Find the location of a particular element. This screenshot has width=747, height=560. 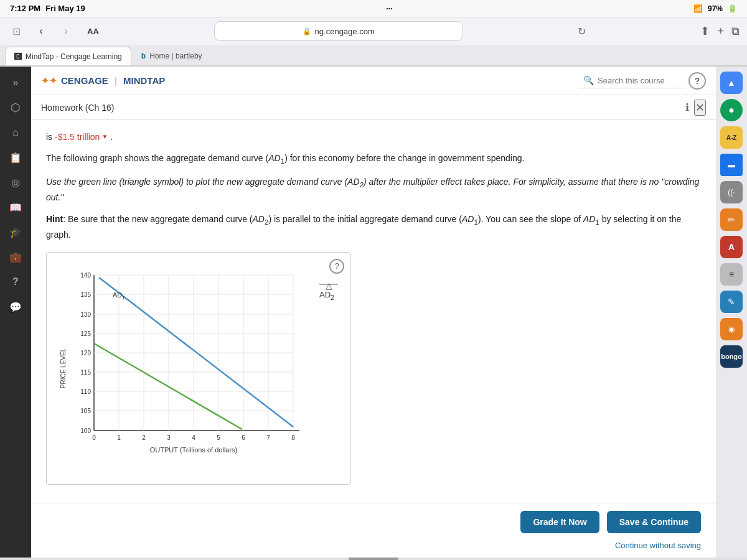

amount-dropdown: -$1.5 trillion ▼ is located at coordinates (81, 137).